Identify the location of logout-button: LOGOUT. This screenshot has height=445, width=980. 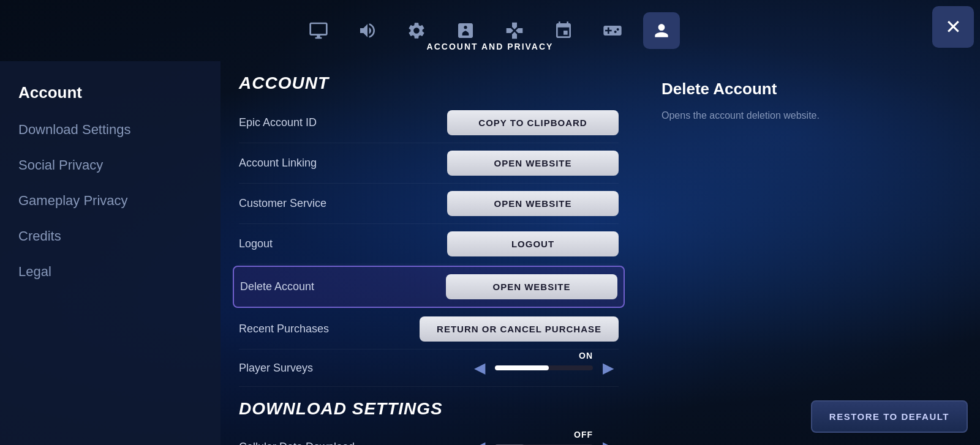
(533, 244).